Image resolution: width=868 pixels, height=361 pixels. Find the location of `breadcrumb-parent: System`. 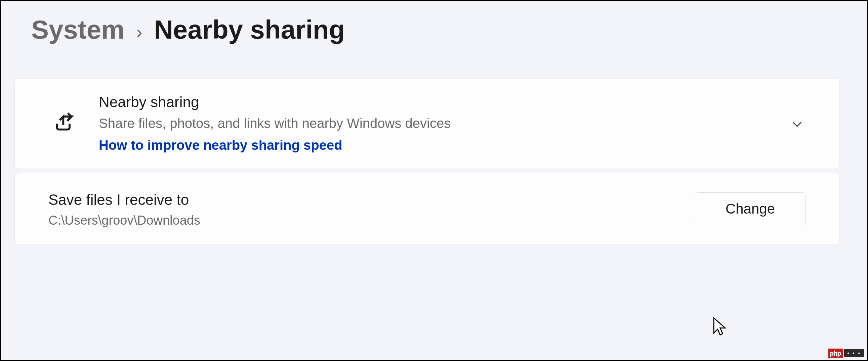

breadcrumb-parent: System is located at coordinates (78, 30).